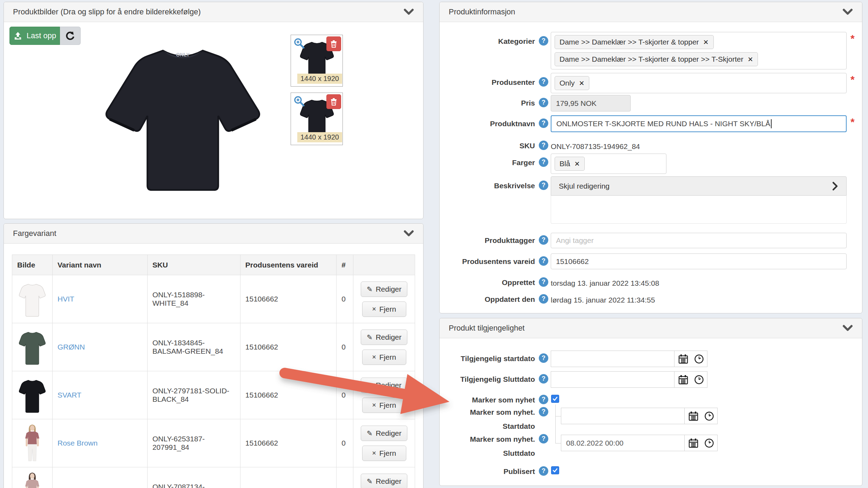 The image size is (868, 488). I want to click on variant-thumbnail, so click(32, 395).